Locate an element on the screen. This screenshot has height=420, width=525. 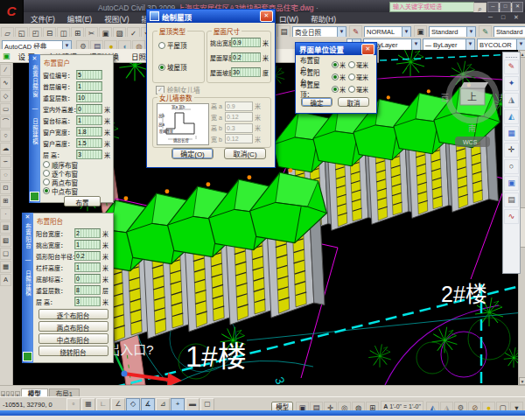
spline-icon: ∽ is located at coordinates (5, 162).